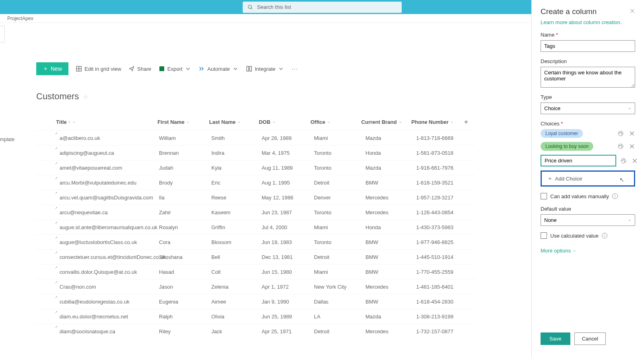 The width and height of the screenshot is (644, 357). What do you see at coordinates (85, 153) in the screenshot?
I see `row-title: adipiscing@augueut.ca` at bounding box center [85, 153].